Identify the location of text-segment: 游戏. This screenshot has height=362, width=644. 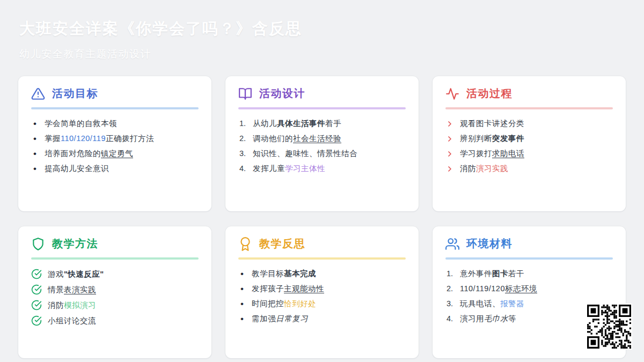
(56, 274).